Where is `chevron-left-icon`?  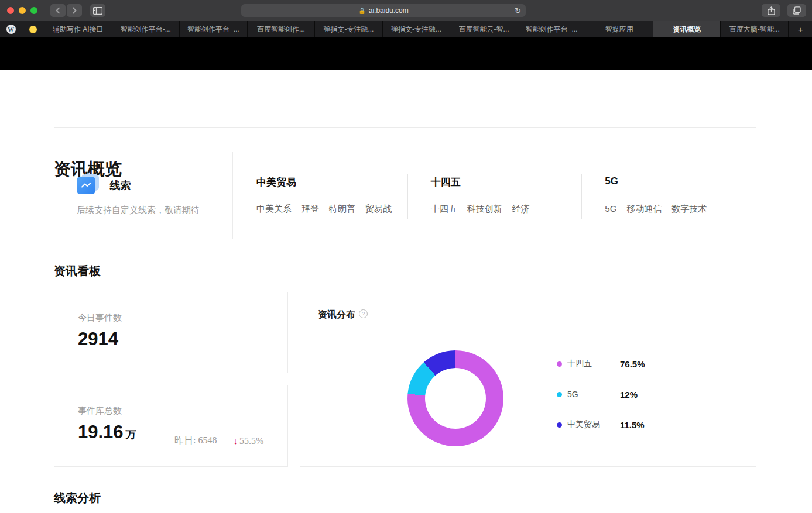 chevron-left-icon is located at coordinates (58, 11).